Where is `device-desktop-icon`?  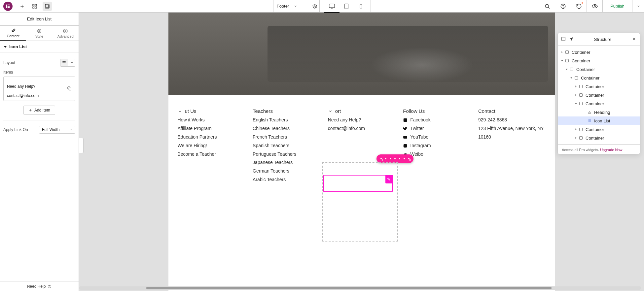
device-desktop-icon is located at coordinates (332, 6).